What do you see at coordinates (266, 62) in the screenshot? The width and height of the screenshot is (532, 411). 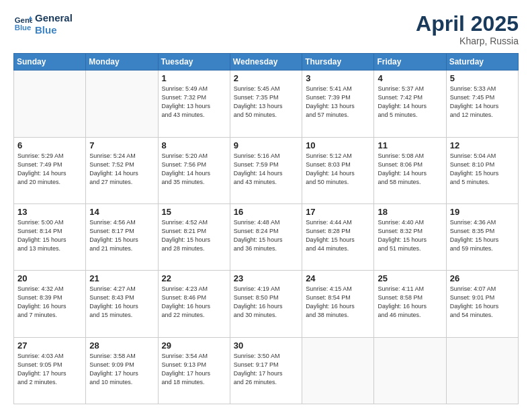 I see `weekday-header: Wednesday` at bounding box center [266, 62].